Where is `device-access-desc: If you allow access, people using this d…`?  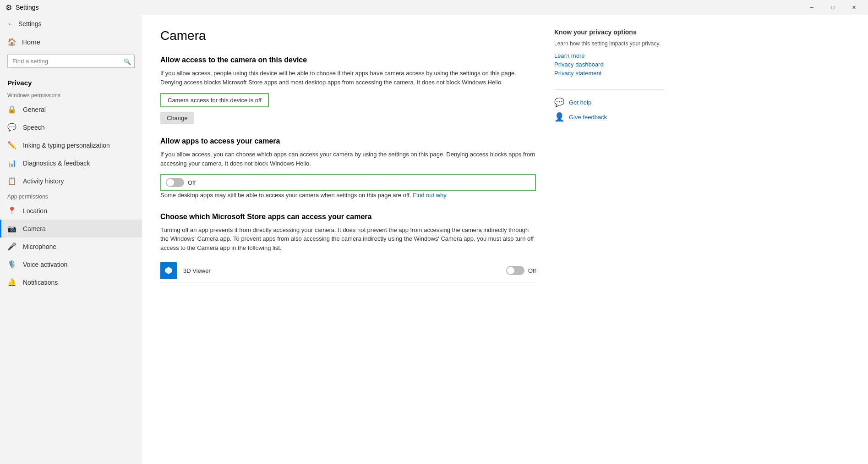
device-access-desc: If you allow access, people using this d… is located at coordinates (348, 78).